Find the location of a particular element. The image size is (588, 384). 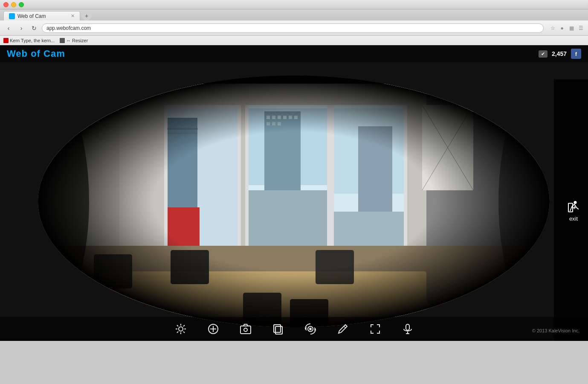

bookmark-label: Kern Type, the kern... is located at coordinates (32, 41).